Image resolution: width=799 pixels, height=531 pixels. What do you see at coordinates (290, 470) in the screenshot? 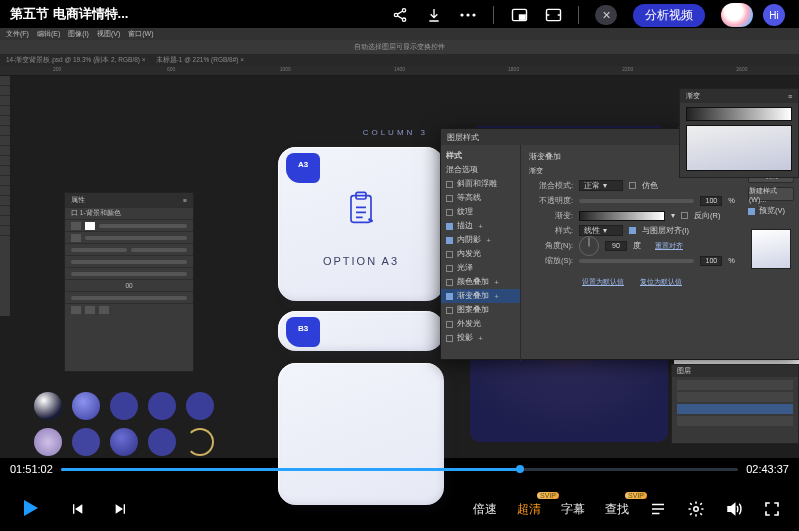
I see `progress-fill` at bounding box center [290, 470].